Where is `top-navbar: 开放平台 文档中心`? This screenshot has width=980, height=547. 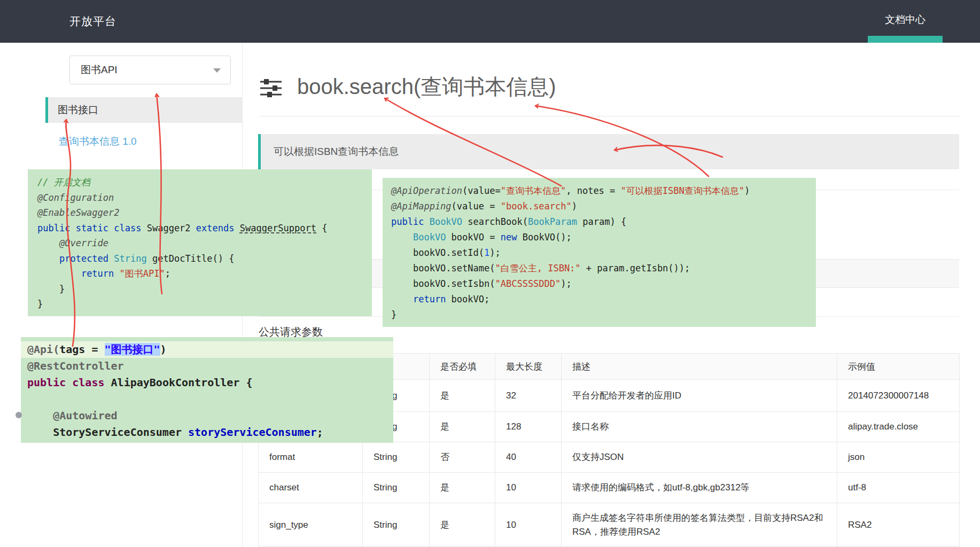 top-navbar: 开放平台 文档中心 is located at coordinates (490, 21).